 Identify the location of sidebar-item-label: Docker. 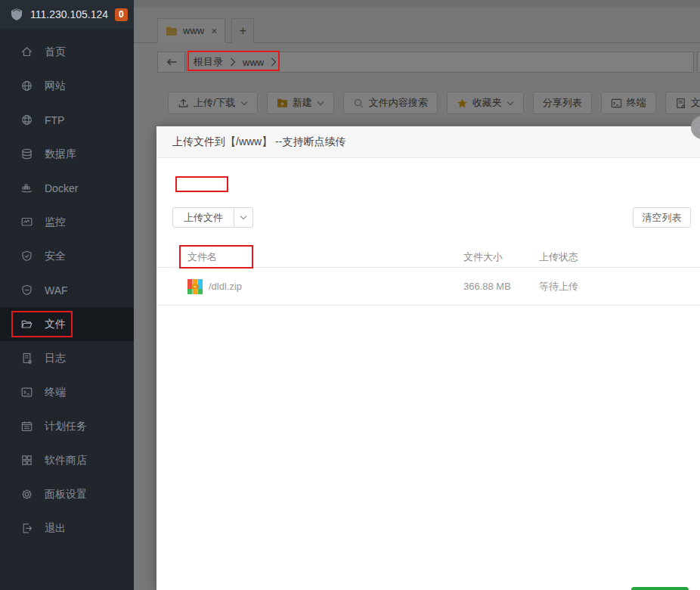
(61, 188).